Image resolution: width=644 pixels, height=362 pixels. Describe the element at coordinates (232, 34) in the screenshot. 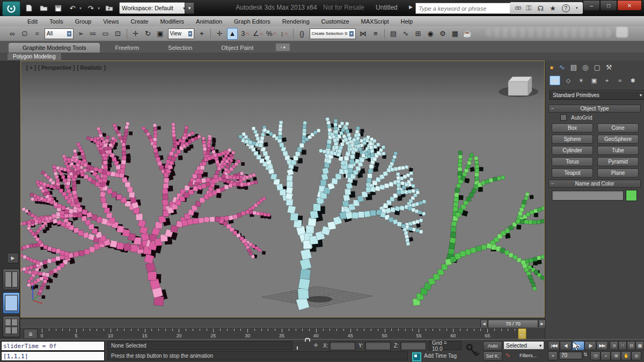

I see `keyboard-shortcut-override-toggle: ▲` at that location.